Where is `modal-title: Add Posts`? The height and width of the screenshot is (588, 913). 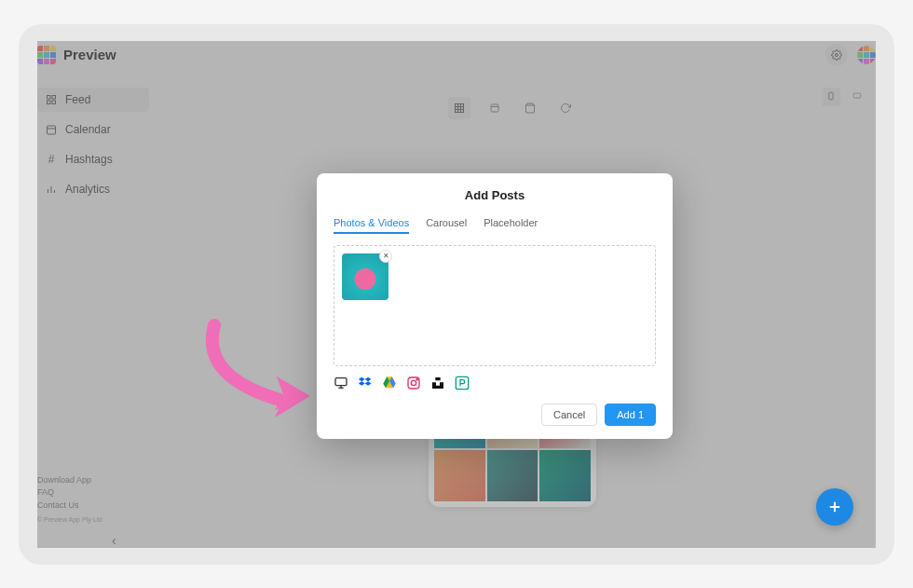 modal-title: Add Posts is located at coordinates (495, 196).